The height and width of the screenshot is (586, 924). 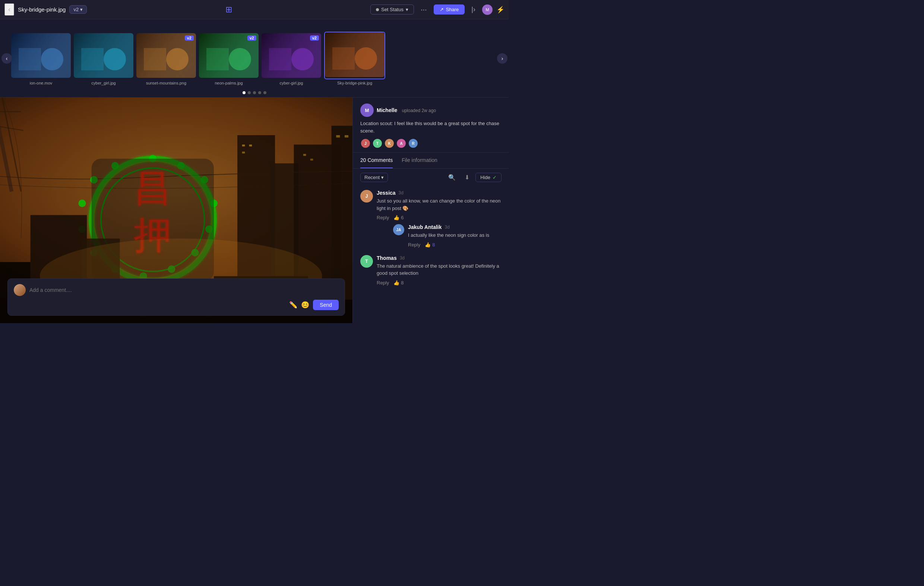 I want to click on download-button: ⬇, so click(x=467, y=177).